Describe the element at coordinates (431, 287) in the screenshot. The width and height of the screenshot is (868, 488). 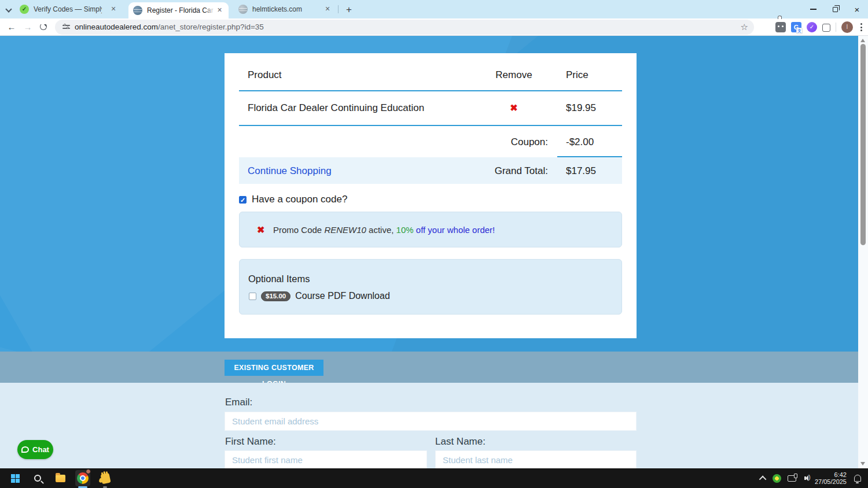
I see `optional-items-panel: Optional Items $15.00 Course PDF Downloa…` at that location.